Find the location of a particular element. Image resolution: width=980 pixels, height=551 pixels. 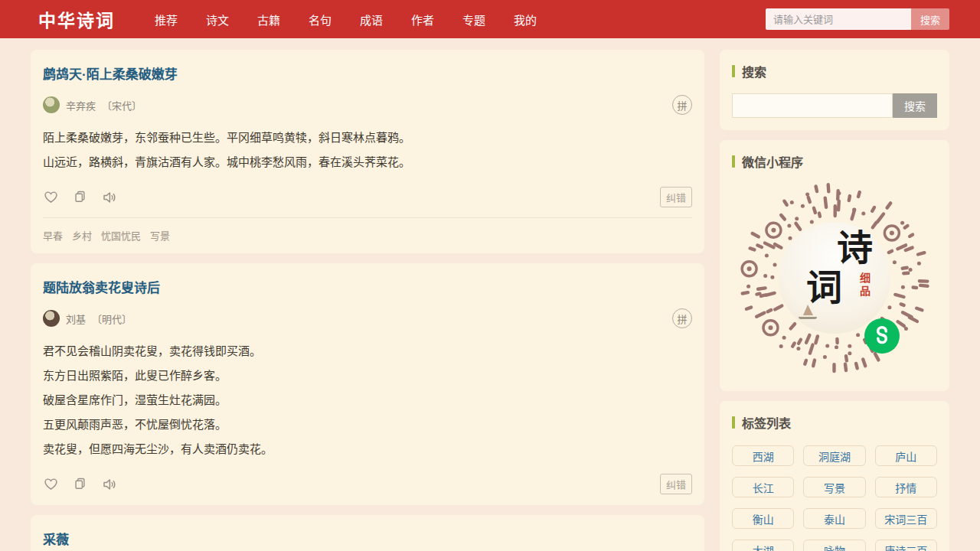

sidebar-tag-button: 太湖 is located at coordinates (763, 545).